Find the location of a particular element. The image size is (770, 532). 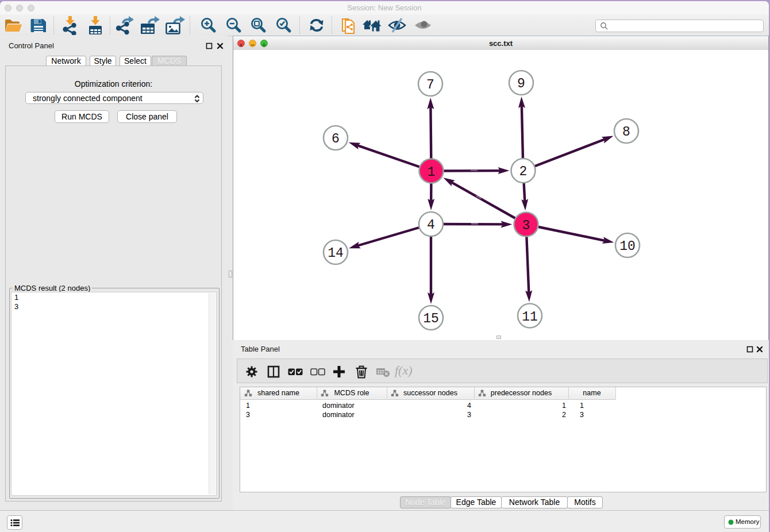

svg-text: 9 is located at coordinates (521, 84).